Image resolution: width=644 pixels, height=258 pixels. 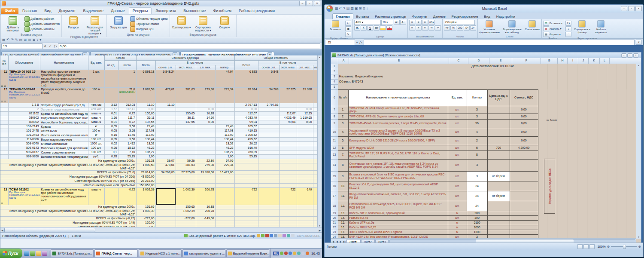 I want to click on estimate-sub-row: 400002Автомобили бортовые, грузопод...ма…, so click(x=159, y=122).